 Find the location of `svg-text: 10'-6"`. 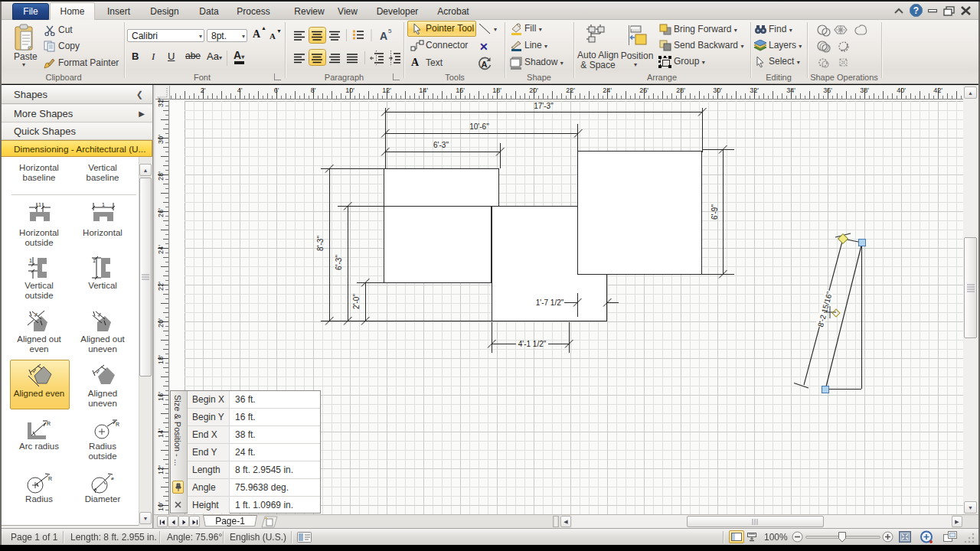

svg-text: 10'-6" is located at coordinates (479, 127).